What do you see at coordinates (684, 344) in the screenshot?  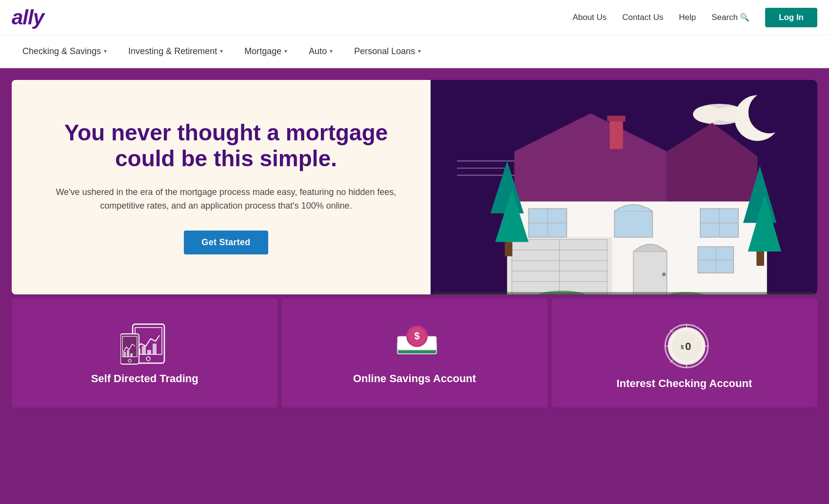 I see `checking-icon: $ 0` at bounding box center [684, 344].